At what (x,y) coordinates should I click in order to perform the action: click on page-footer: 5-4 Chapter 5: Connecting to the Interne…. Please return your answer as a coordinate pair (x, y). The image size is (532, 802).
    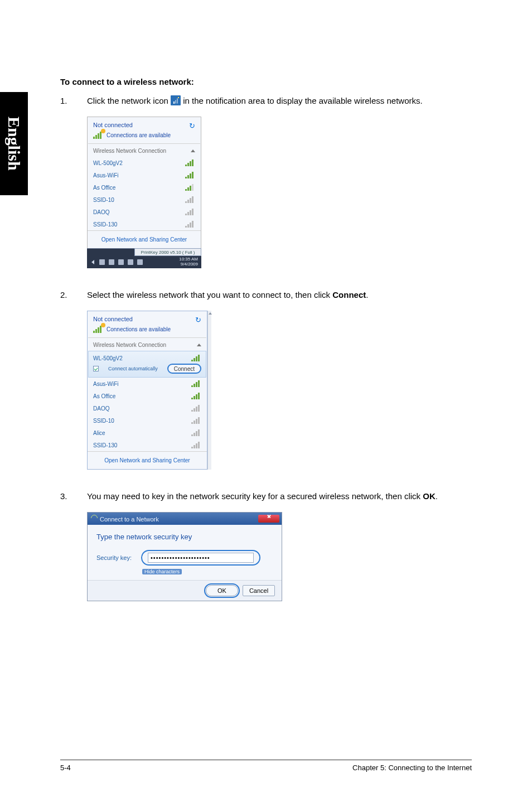
    Looking at the image, I should click on (266, 766).